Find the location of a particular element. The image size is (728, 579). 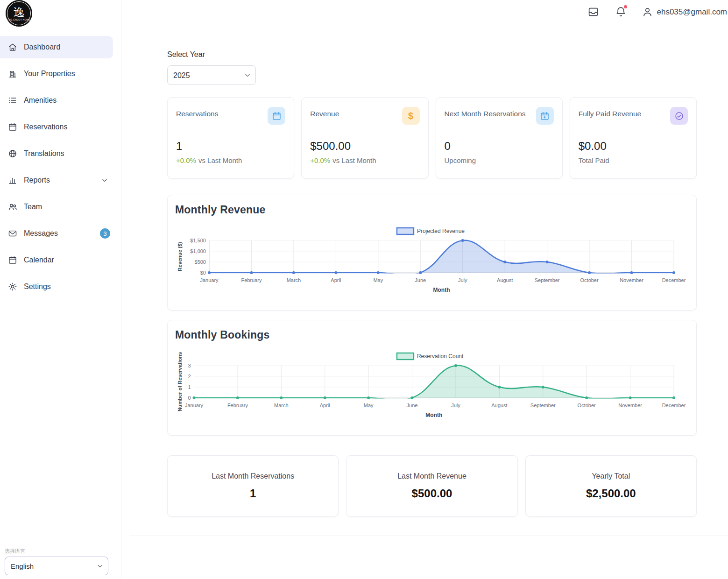

svg-text: October is located at coordinates (587, 405).